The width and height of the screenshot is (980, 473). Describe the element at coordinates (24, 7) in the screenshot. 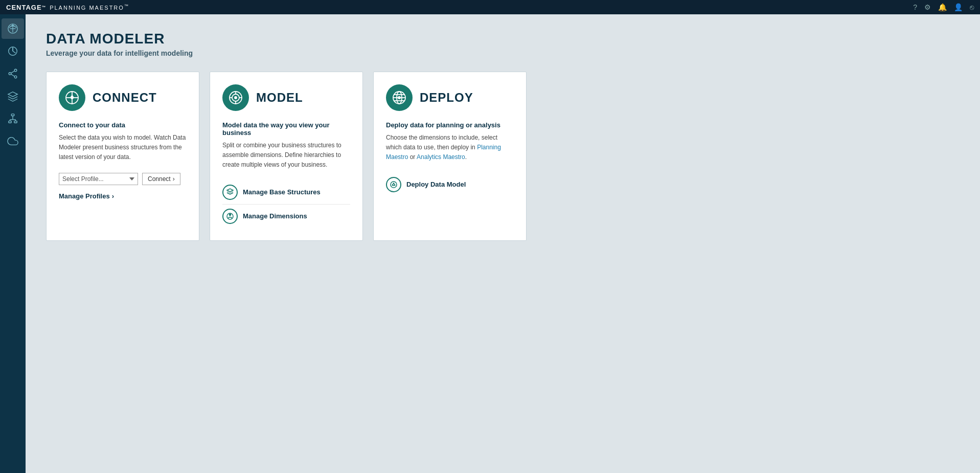

I see `brand-name: centage` at that location.